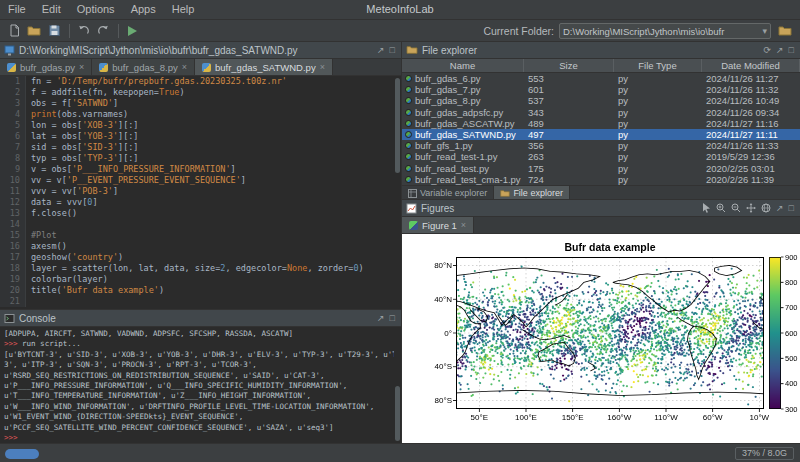  What do you see at coordinates (751, 208) in the screenshot?
I see `pan-icon` at bounding box center [751, 208].